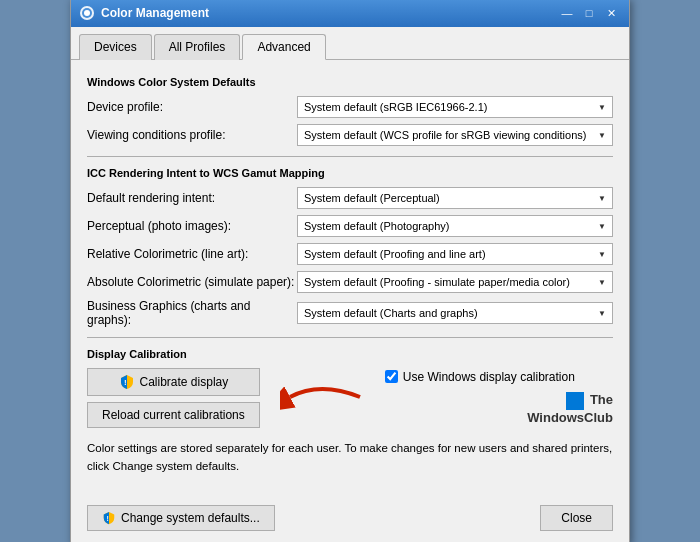 This screenshot has height=542, width=700. What do you see at coordinates (602, 254) in the screenshot?
I see `chevron-down-icon-5: ▼` at bounding box center [602, 254].